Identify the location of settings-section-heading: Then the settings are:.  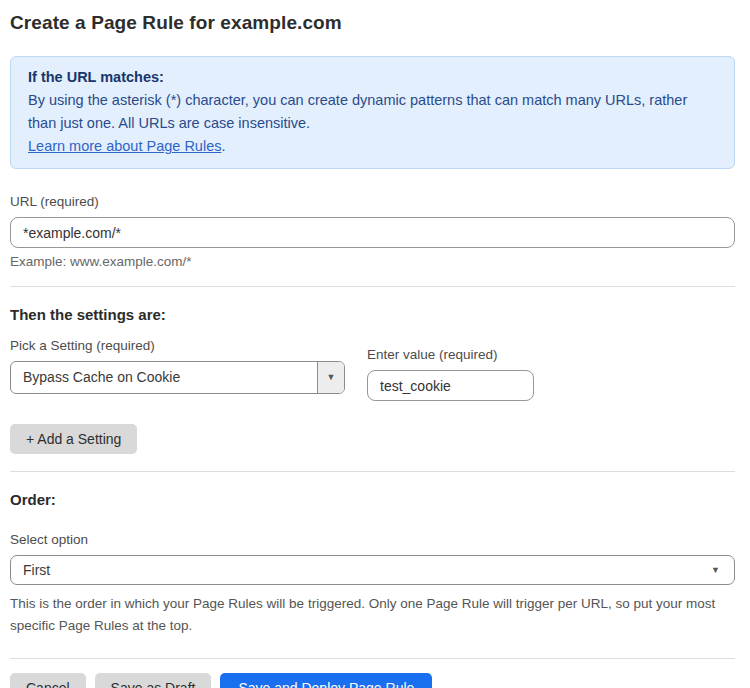
(372, 315).